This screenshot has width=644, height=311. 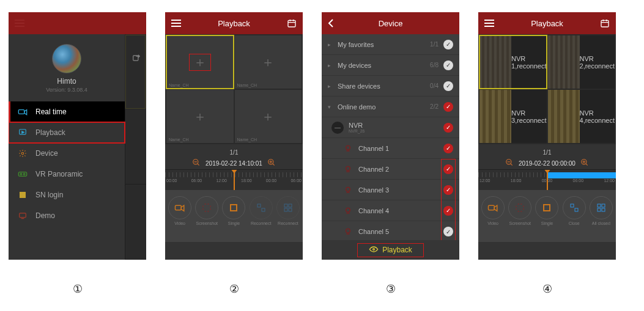 I want to click on header: Device, so click(x=390, y=23).